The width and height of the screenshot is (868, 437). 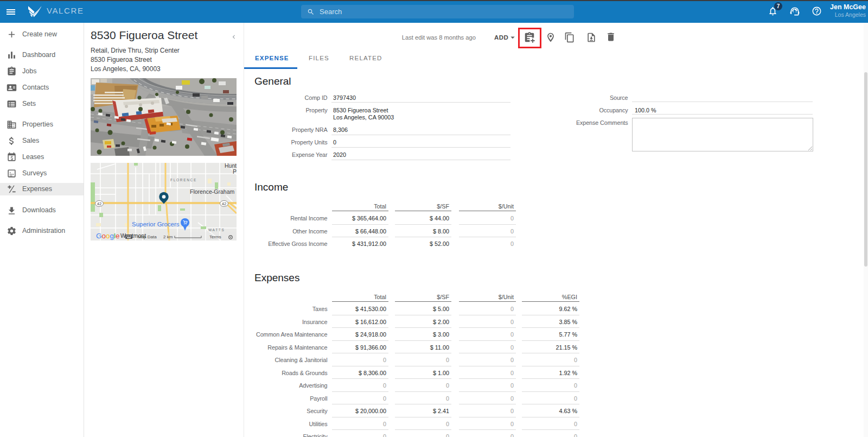 What do you see at coordinates (215, 237) in the screenshot?
I see `svg-text: Terms` at bounding box center [215, 237].